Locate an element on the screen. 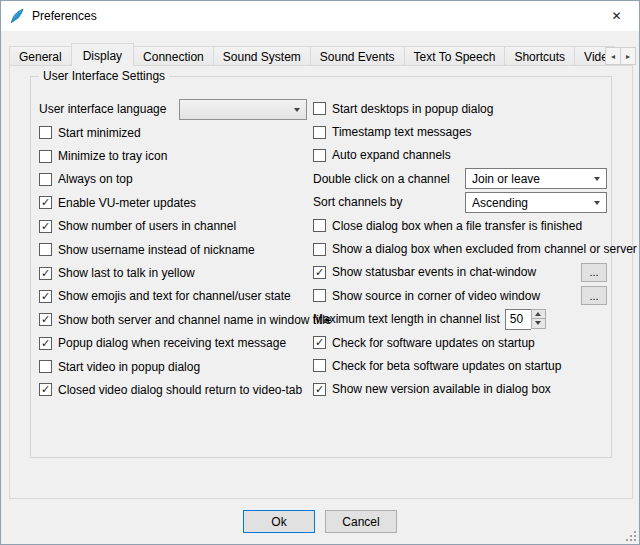 Image resolution: width=640 pixels, height=545 pixels. tab-general: General is located at coordinates (40, 56).